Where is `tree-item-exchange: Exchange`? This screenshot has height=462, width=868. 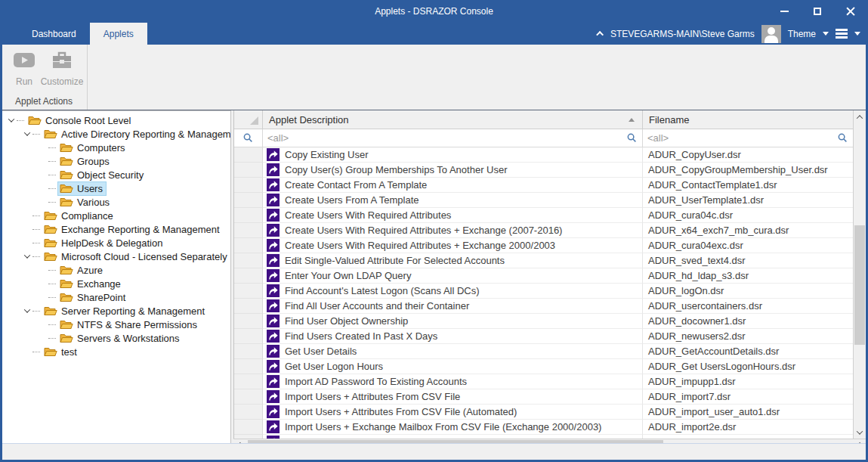 tree-item-exchange: Exchange is located at coordinates (116, 284).